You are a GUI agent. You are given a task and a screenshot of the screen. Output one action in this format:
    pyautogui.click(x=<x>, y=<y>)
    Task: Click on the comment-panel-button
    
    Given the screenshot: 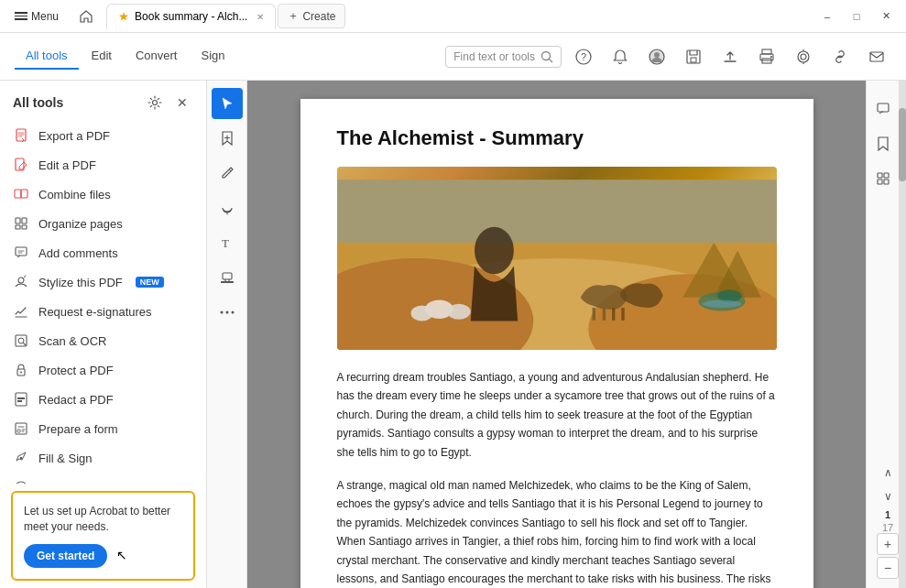 What is the action you would take?
    pyautogui.click(x=883, y=109)
    